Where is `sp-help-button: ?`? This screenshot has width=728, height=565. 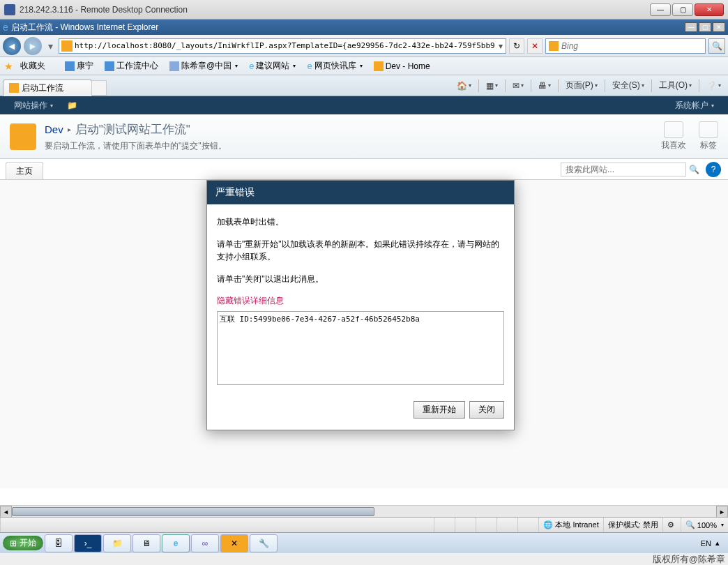
sp-help-button: ? is located at coordinates (713, 170).